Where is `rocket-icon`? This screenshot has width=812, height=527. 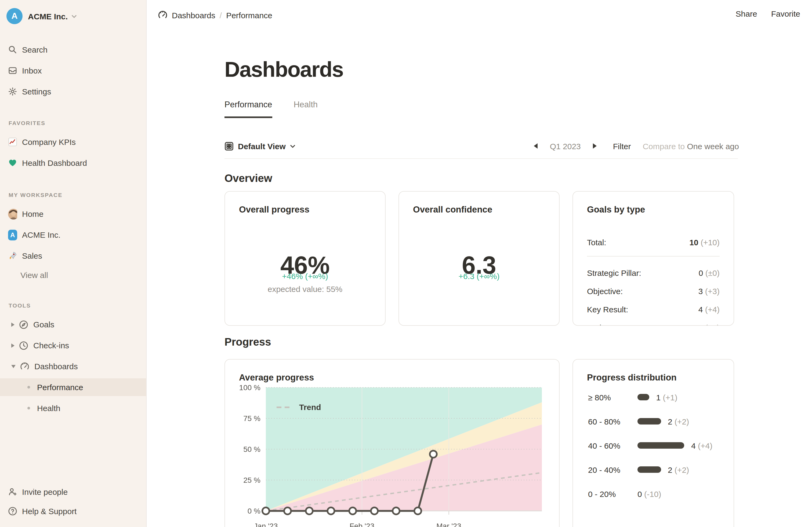
rocket-icon is located at coordinates (13, 256).